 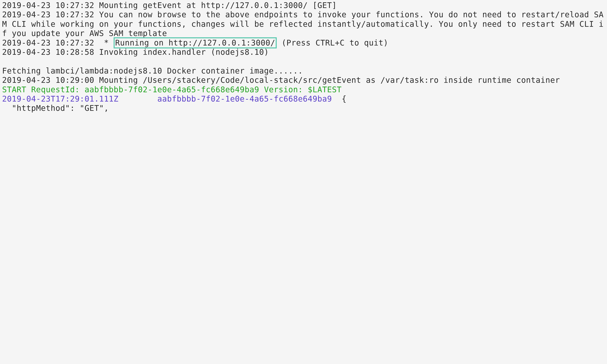 I want to click on log-line: 2019-04-23 10:27:32 Mounting getEvent at…, so click(x=170, y=5).